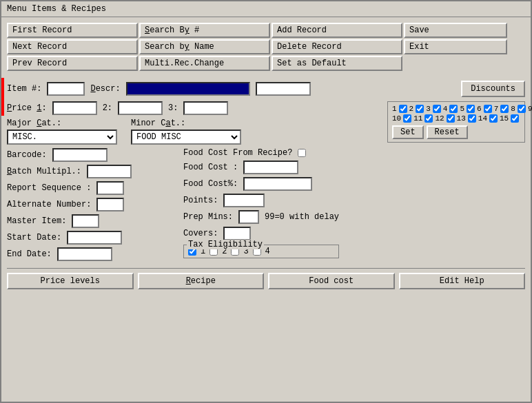  Describe the element at coordinates (110, 205) in the screenshot. I see `alt-number-input: 0` at that location.